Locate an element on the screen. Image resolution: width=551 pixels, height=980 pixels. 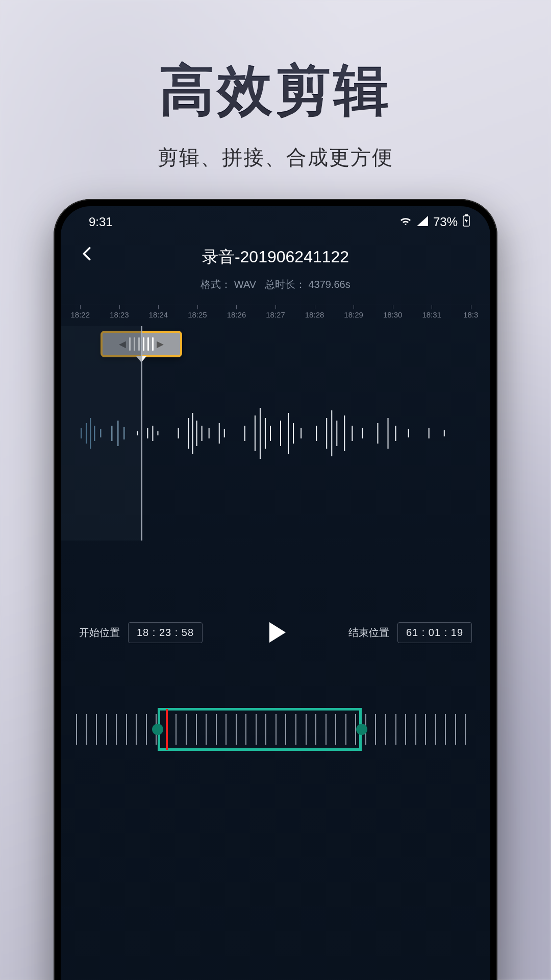
duration-label: 总时长： is located at coordinates (285, 284).